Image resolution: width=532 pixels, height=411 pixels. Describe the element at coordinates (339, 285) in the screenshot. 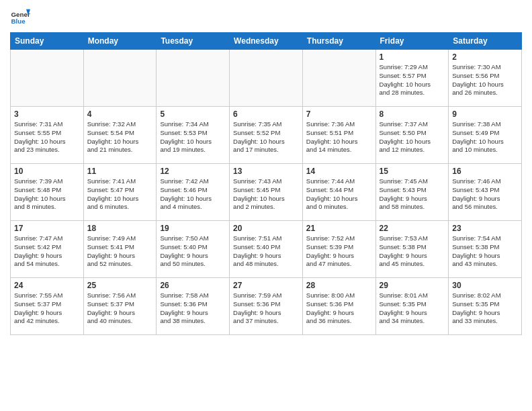

I see `day-number: 28` at that location.